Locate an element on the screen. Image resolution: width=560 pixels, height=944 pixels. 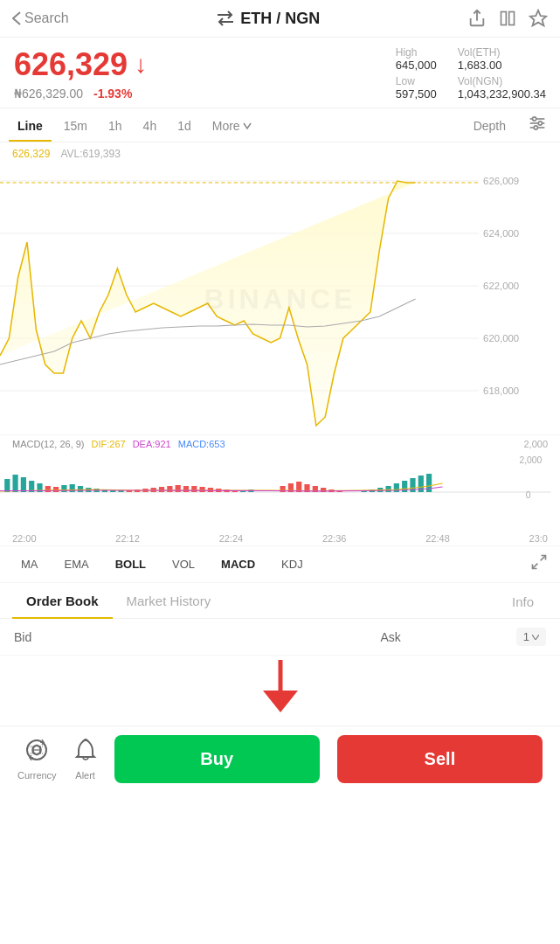
macd-dea-label: DEA:921 is located at coordinates (152, 444).